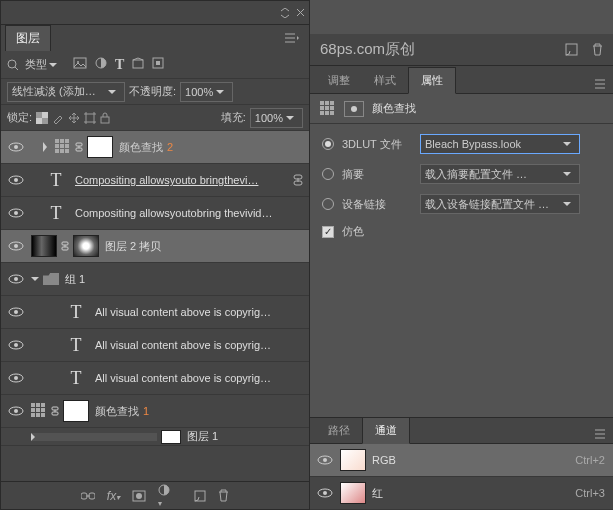 This screenshot has width=613, height=510. What do you see at coordinates (155, 148) in the screenshot?
I see `layer-row: 颜色查找2` at bounding box center [155, 148].